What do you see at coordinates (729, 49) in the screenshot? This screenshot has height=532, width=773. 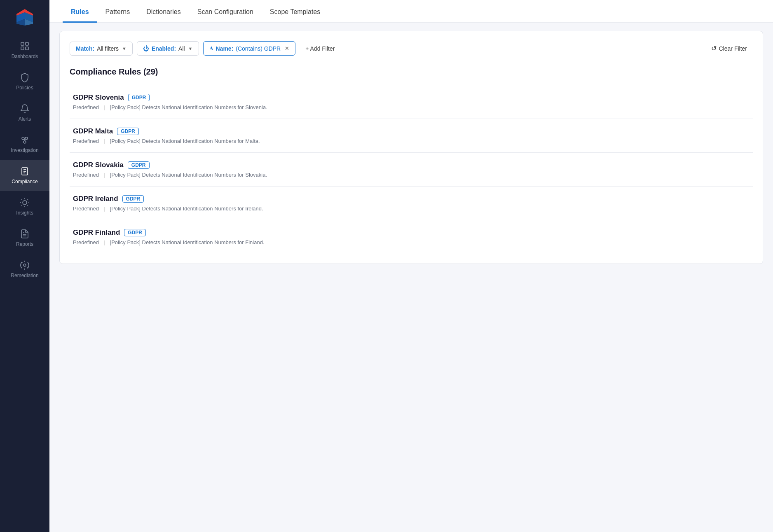 I see `clear-filter-button: ↺ Clear Filter` at bounding box center [729, 49].